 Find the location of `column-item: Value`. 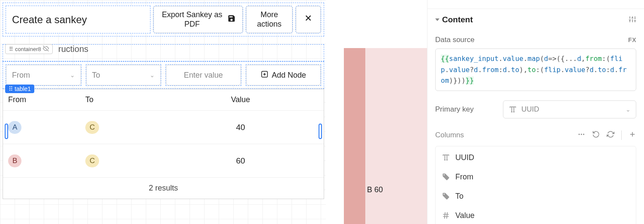

column-item: Value is located at coordinates (536, 215).